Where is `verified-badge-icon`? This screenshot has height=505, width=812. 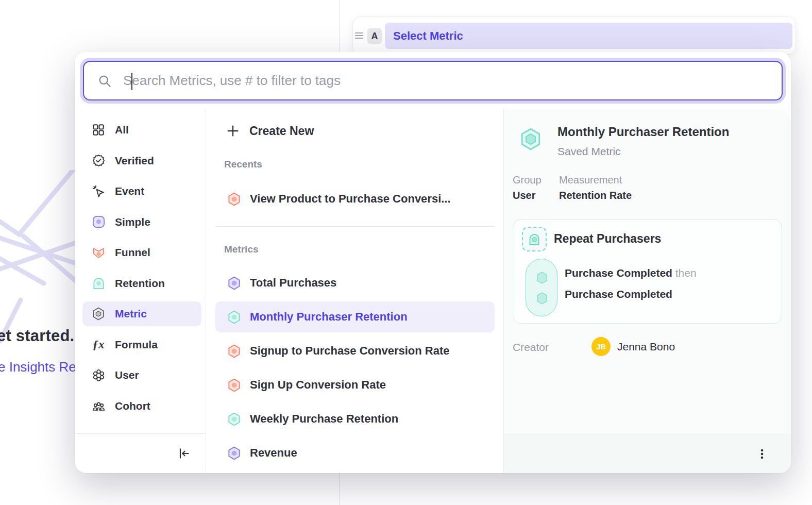 verified-badge-icon is located at coordinates (98, 161).